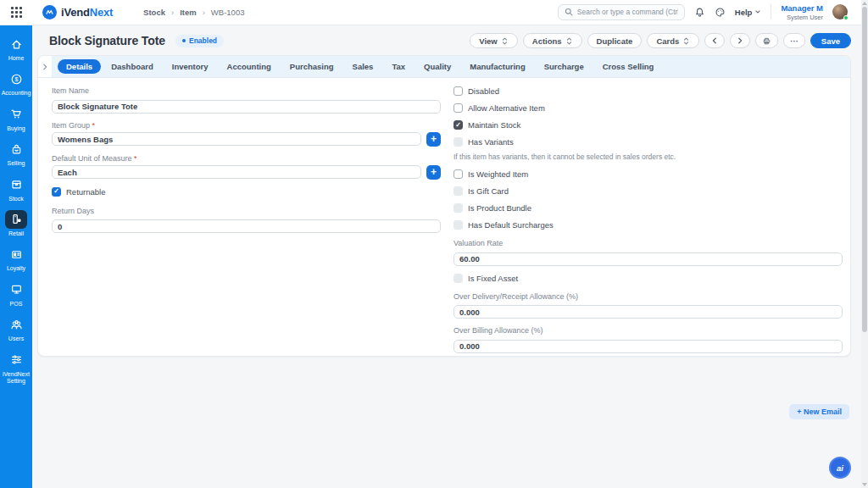  Describe the element at coordinates (16, 368) in the screenshot. I see `sidebar-item-ivendnext-setting: iVendNext Setting` at that location.